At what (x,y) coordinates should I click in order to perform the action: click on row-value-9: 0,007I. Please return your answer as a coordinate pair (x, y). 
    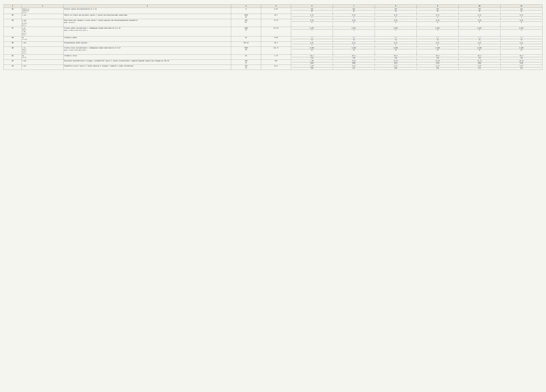
    Looking at the image, I should click on (438, 32).